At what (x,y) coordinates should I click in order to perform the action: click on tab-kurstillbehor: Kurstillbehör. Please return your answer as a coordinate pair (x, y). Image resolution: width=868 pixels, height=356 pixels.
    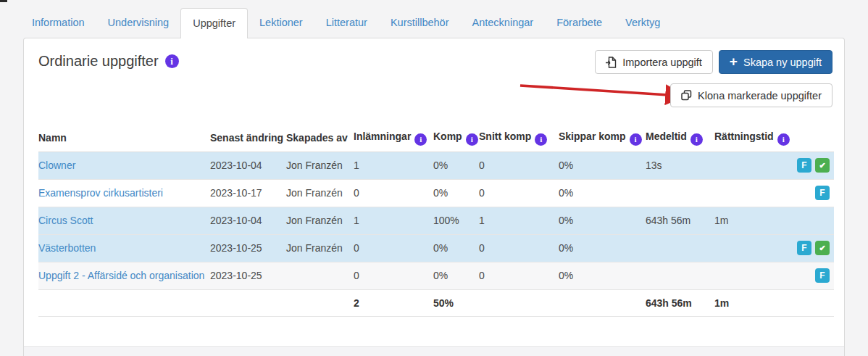
    Looking at the image, I should click on (420, 23).